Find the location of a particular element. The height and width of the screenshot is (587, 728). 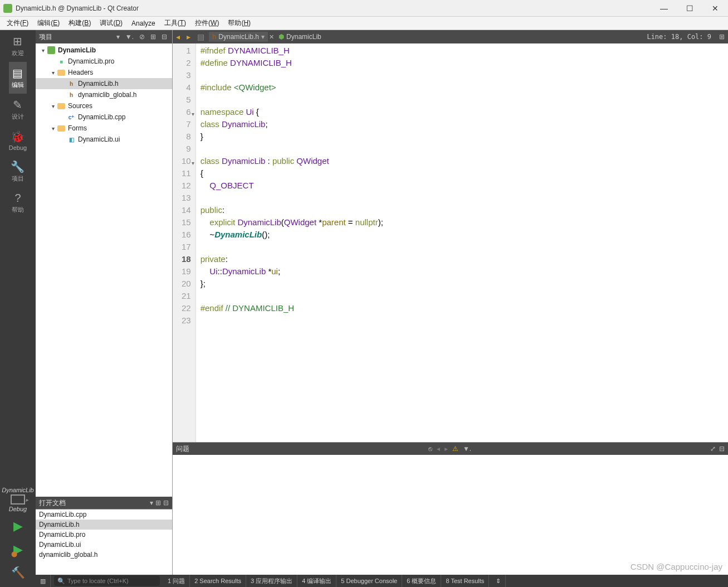

code-line: class DynamicLib; is located at coordinates (292, 124).